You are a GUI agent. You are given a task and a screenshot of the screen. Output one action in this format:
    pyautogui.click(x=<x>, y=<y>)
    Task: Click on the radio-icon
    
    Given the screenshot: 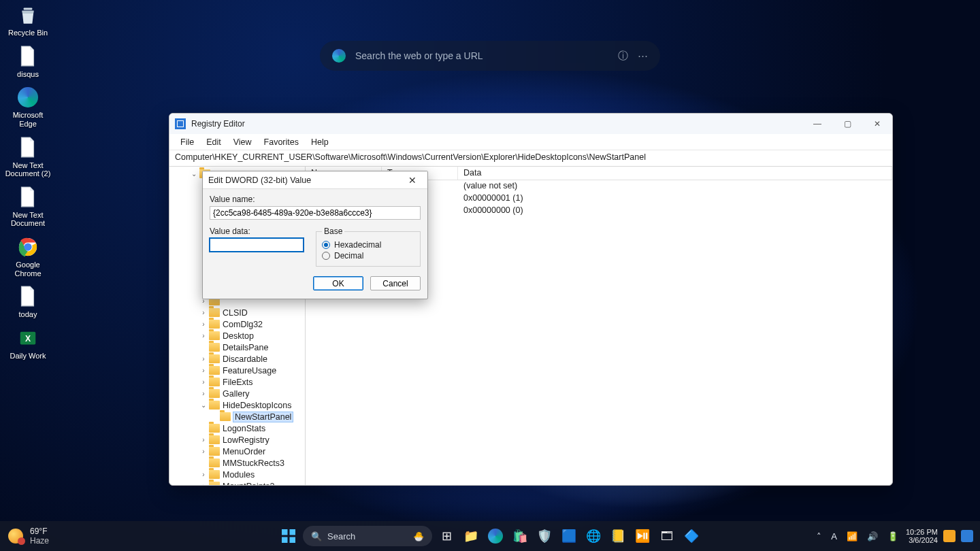 What is the action you would take?
    pyautogui.click(x=326, y=256)
    